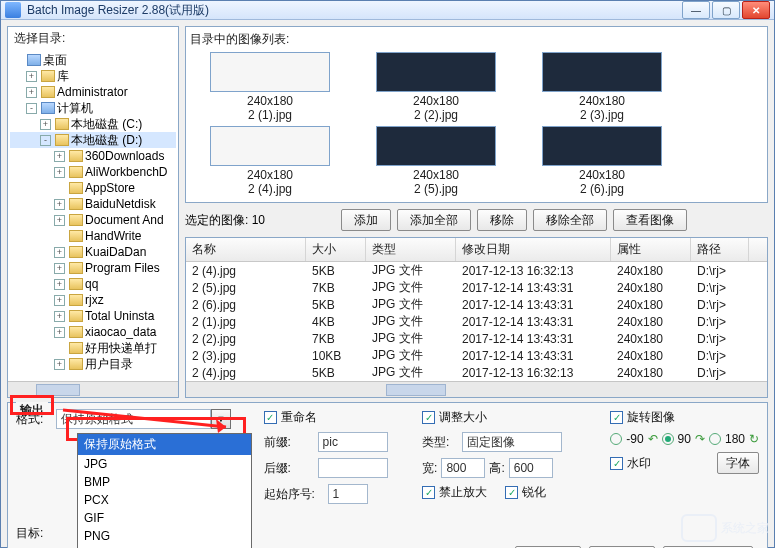  I want to click on titlebar: Batch Image Resizer 2.88(试用版) — ▢ ✕, so click(388, 10).